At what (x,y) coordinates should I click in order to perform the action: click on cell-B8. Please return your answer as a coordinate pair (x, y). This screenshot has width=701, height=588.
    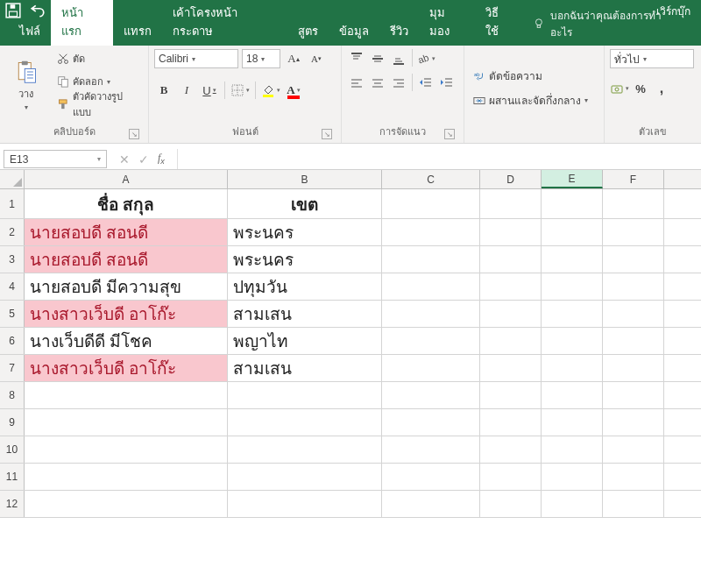
    Looking at the image, I should click on (305, 395).